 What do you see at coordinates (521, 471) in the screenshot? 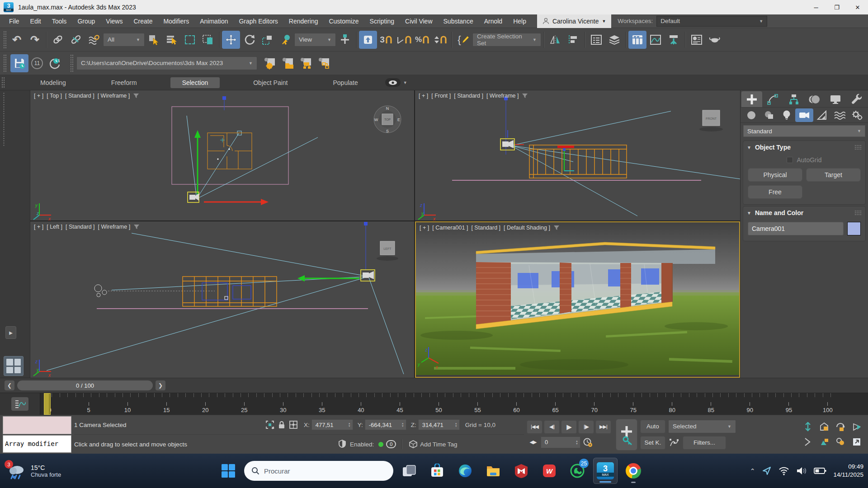
I see `mcafee-button` at bounding box center [521, 471].